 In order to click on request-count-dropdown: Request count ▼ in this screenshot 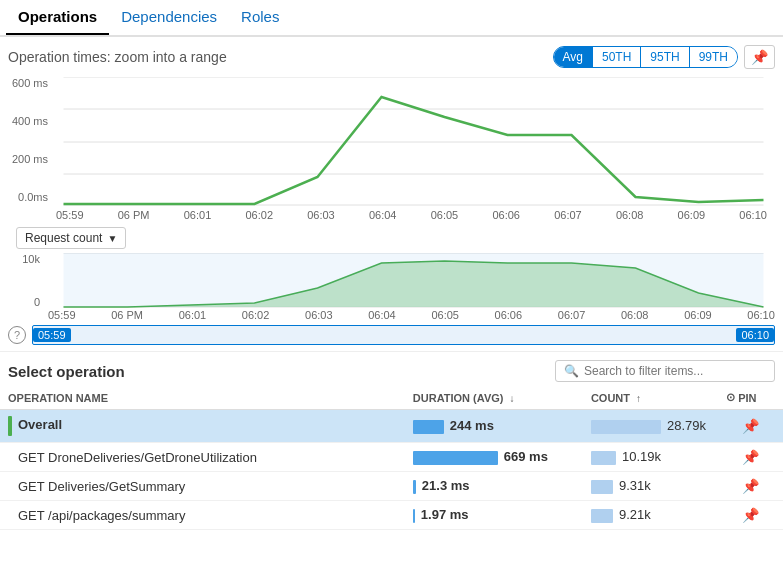, I will do `click(71, 238)`.